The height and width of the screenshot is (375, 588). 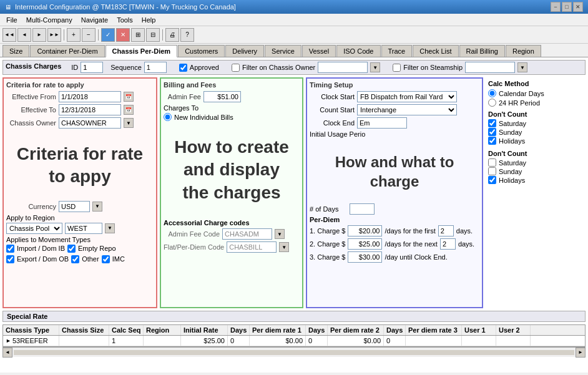 I want to click on chassis-owner-btn: ▼, so click(x=129, y=123).